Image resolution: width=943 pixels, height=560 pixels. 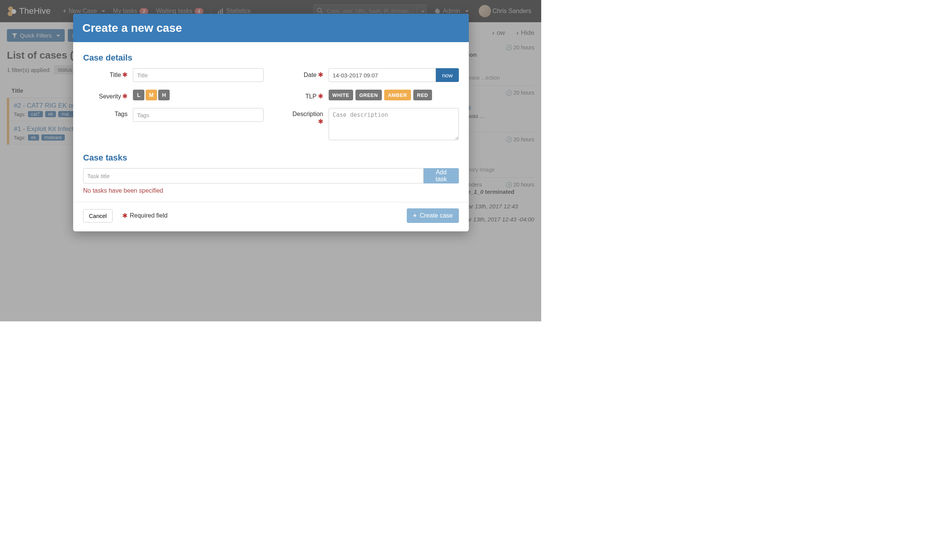 I want to click on tlp-option-white: WHITE, so click(x=341, y=95).